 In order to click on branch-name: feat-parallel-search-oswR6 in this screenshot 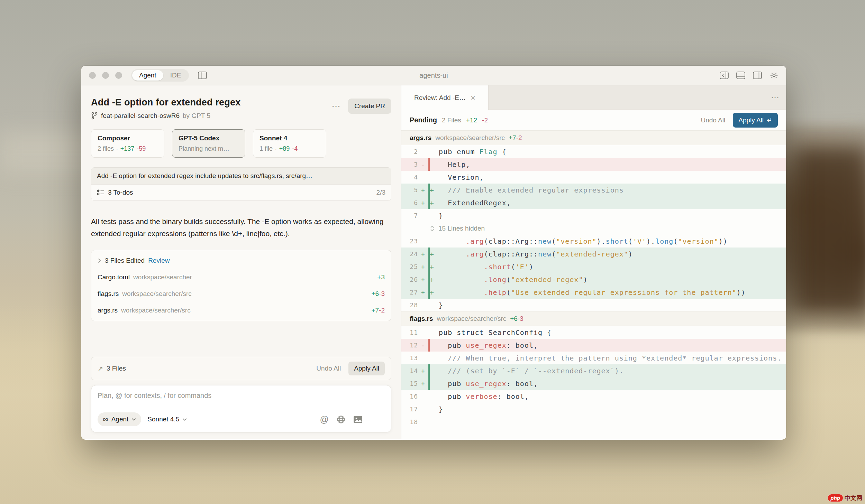, I will do `click(140, 116)`.